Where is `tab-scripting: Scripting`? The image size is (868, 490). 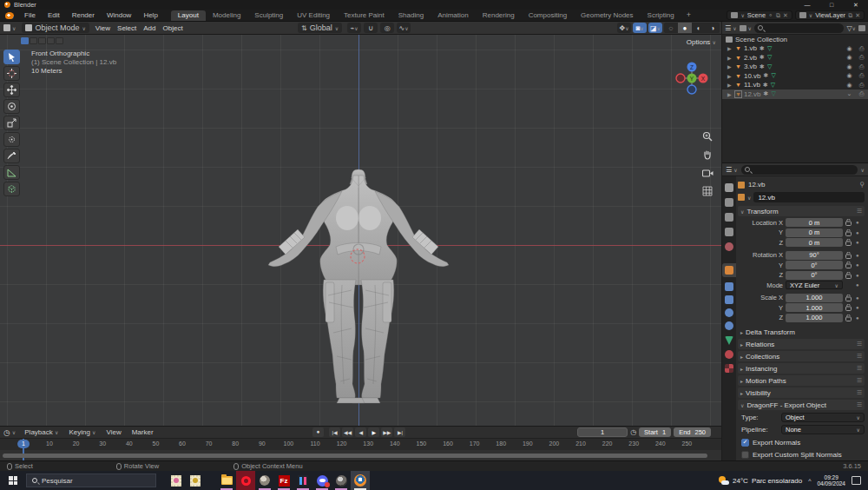 tab-scripting: Scripting is located at coordinates (661, 16).